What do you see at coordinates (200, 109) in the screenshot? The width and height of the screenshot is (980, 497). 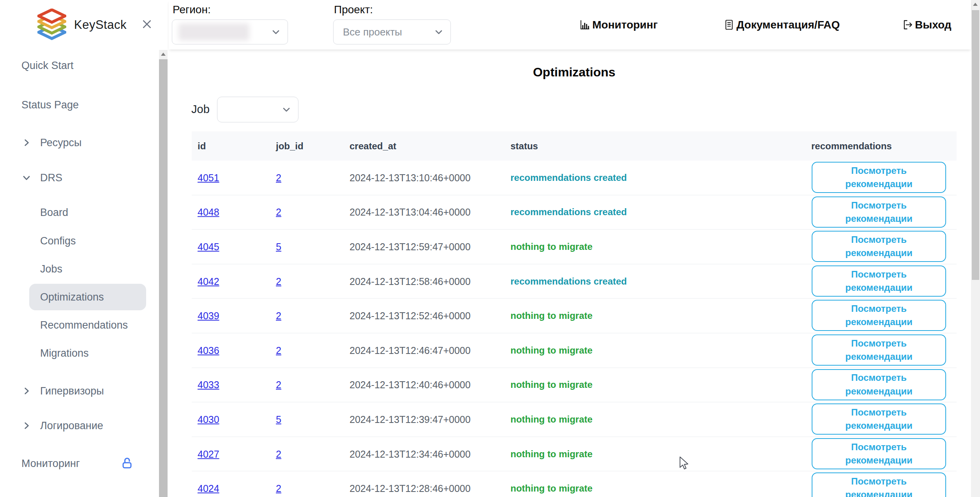 I see `job-filter-label: Job` at bounding box center [200, 109].